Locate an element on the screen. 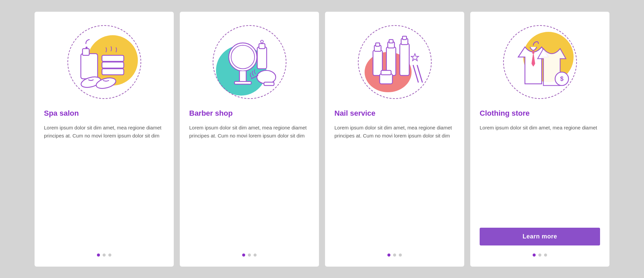  clothing-store-title: Clothing store is located at coordinates (540, 113).